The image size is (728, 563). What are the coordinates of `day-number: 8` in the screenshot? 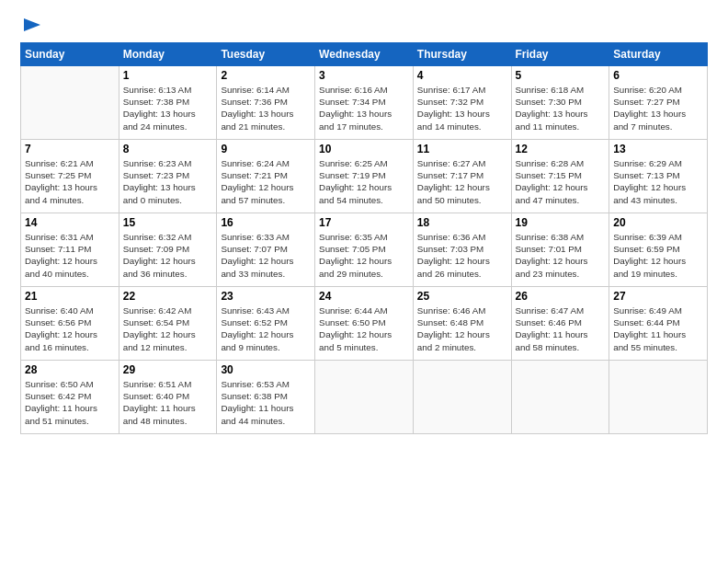 It's located at (168, 149).